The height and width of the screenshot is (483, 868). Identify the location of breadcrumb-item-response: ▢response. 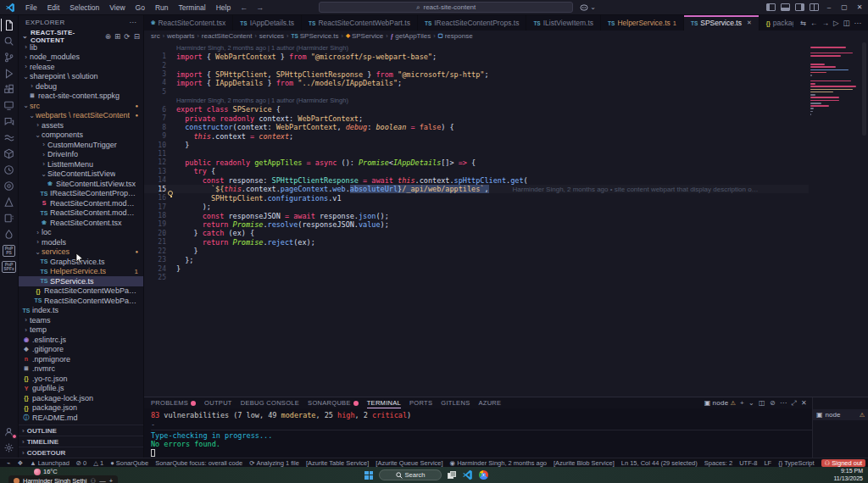
(456, 36).